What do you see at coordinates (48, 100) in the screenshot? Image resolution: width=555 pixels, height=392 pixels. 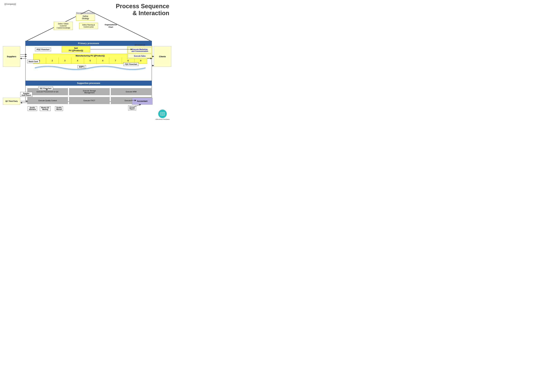 I see `exec-qc-box: Execute Quality Control` at bounding box center [48, 100].